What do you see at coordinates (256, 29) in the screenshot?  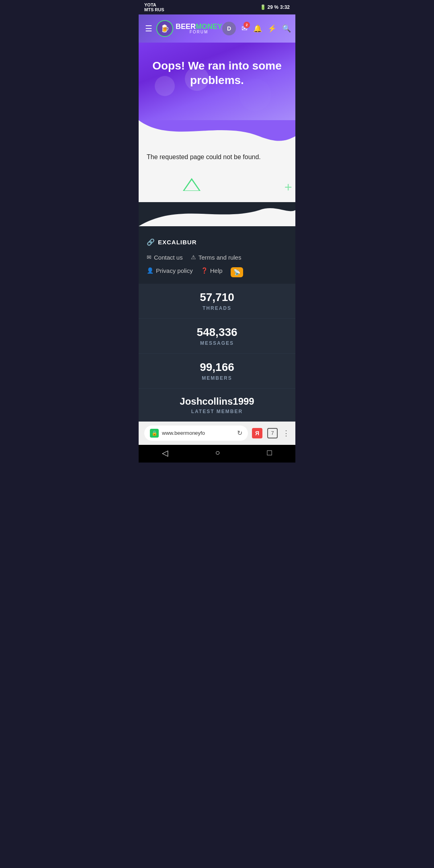 I see `header-right: D ✉ 2 🔔 ⚡ 🔍` at bounding box center [256, 29].